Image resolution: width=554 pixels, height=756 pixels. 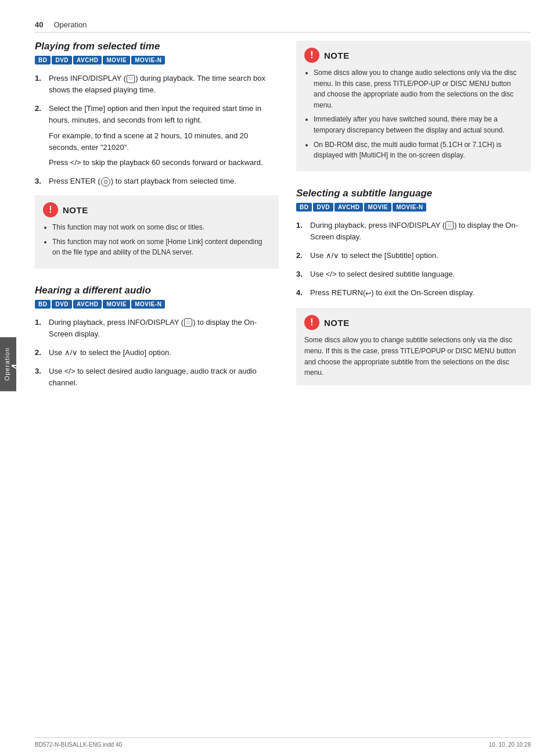 What do you see at coordinates (312, 55) in the screenshot?
I see `note-icon-audio-right: !` at bounding box center [312, 55].